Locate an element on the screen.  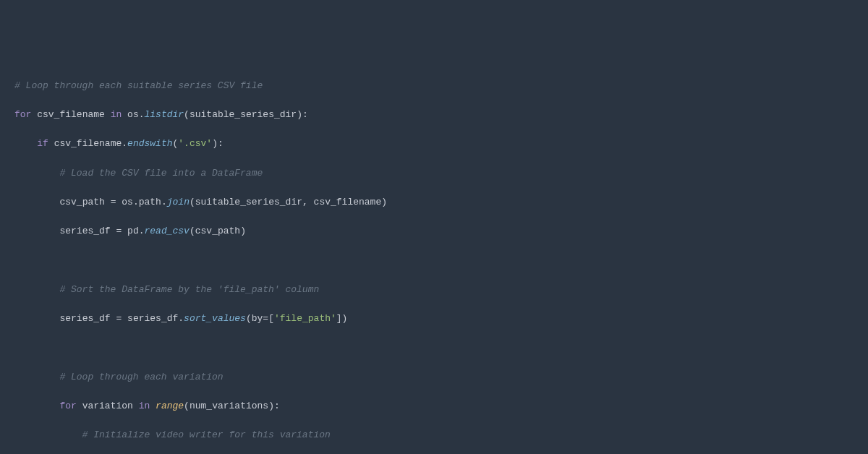
code-line: # Sort the DataFrame by the 'file_path' … is located at coordinates (441, 290).